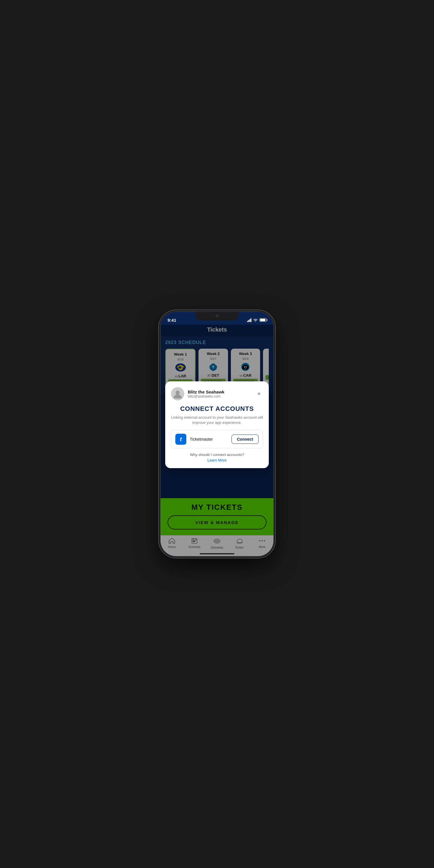 This screenshot has width=434, height=868. What do you see at coordinates (217, 439) in the screenshot?
I see `ticketmaster-account-row: t Ticketmaster Connect` at bounding box center [217, 439].